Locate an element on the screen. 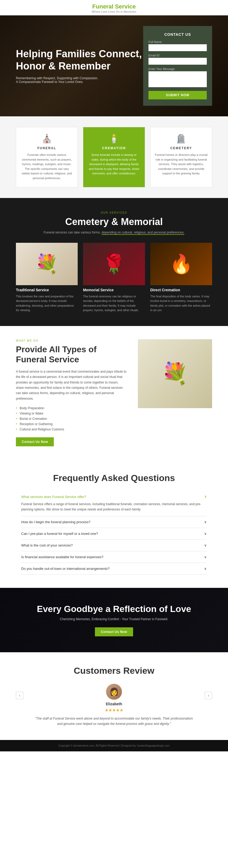  faq-question-5-text: Is financial assistance available for fu… is located at coordinates (62, 557).